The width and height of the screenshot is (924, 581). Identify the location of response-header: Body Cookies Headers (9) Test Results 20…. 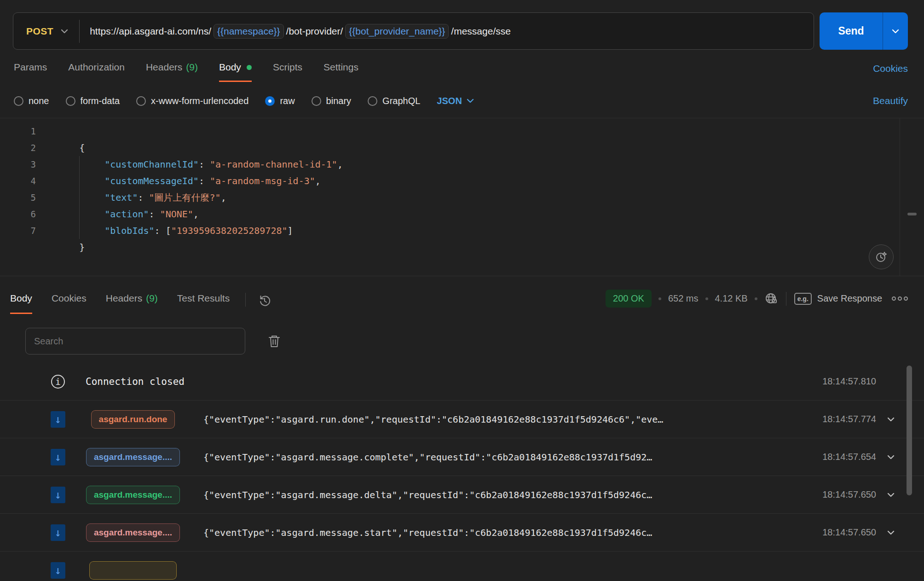
(462, 295).